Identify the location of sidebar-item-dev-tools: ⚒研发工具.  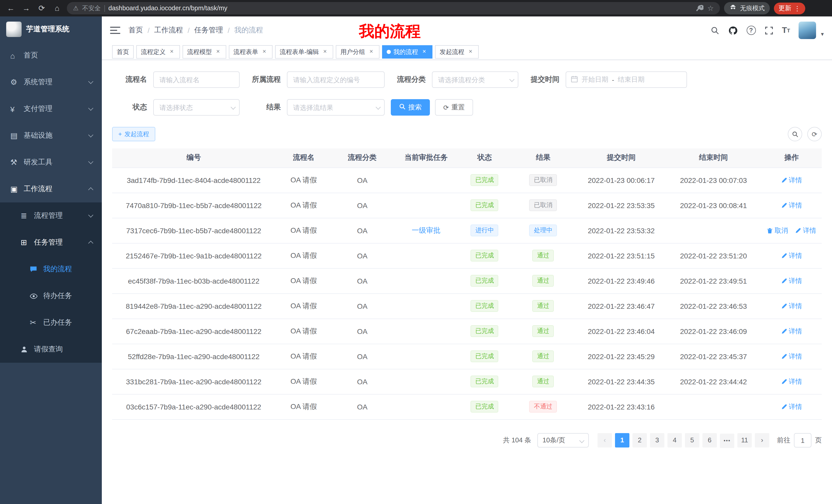
(51, 163).